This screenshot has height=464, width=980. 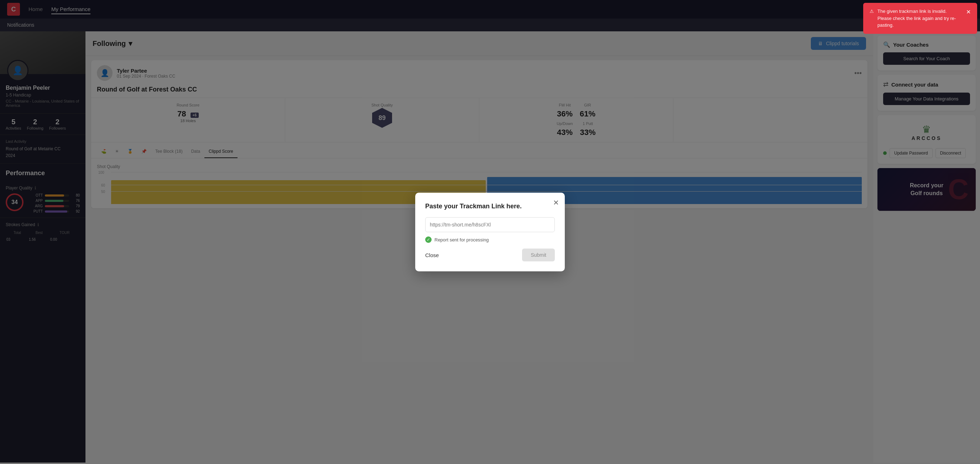 What do you see at coordinates (918, 18) in the screenshot?
I see `toast-message: The given trackman link is invalid. Plea…` at bounding box center [918, 18].